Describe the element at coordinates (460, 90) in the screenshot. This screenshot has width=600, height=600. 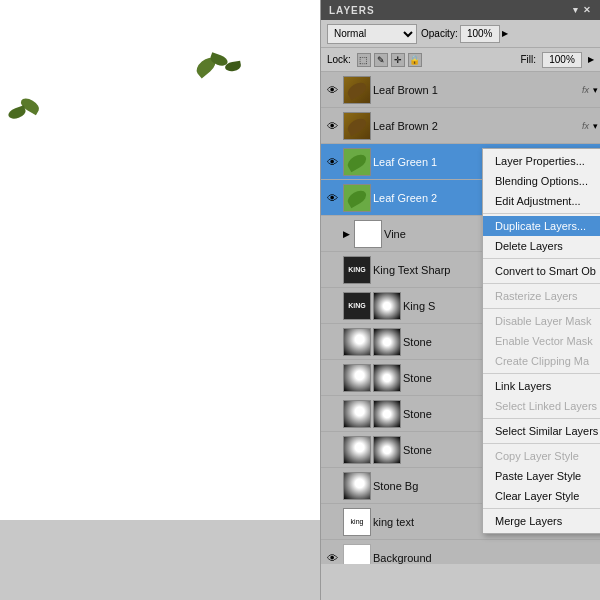
I see `layer-row: 👁Leaf Brown 1fx▾` at that location.